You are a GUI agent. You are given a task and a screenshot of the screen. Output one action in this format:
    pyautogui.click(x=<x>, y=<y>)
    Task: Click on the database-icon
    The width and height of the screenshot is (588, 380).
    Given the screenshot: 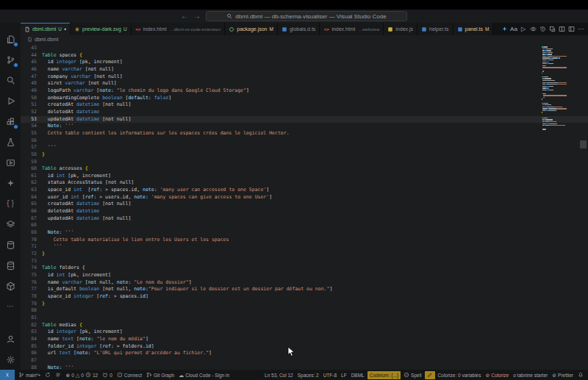 What is the action you would take?
    pyautogui.click(x=10, y=245)
    